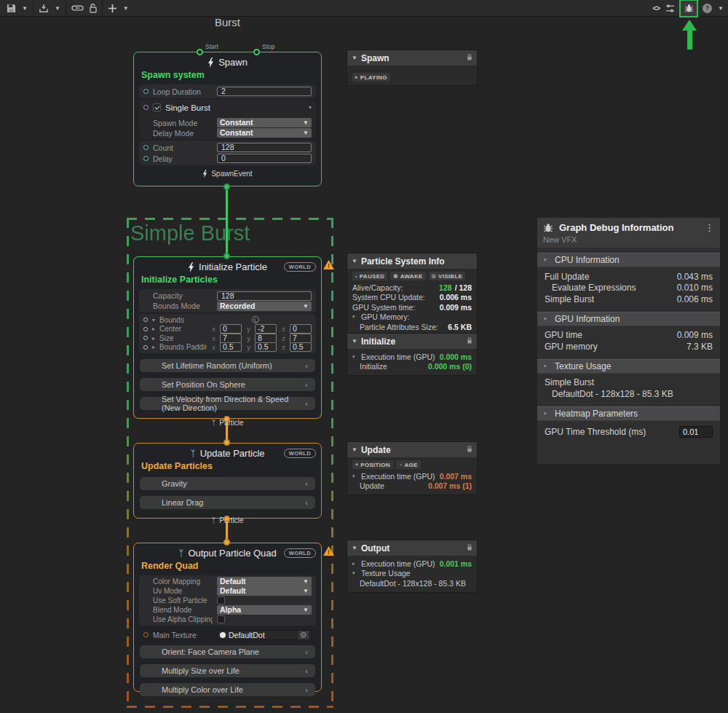  I want to click on block-orient: Orient: Face Camera Plane ‹, so click(227, 652).